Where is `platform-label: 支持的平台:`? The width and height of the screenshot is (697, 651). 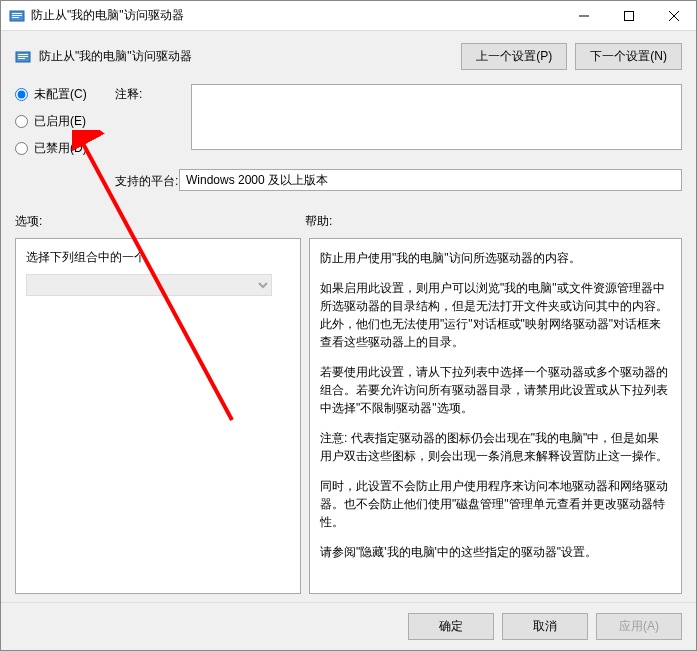
platform-label: 支持的平台: is located at coordinates (147, 180).